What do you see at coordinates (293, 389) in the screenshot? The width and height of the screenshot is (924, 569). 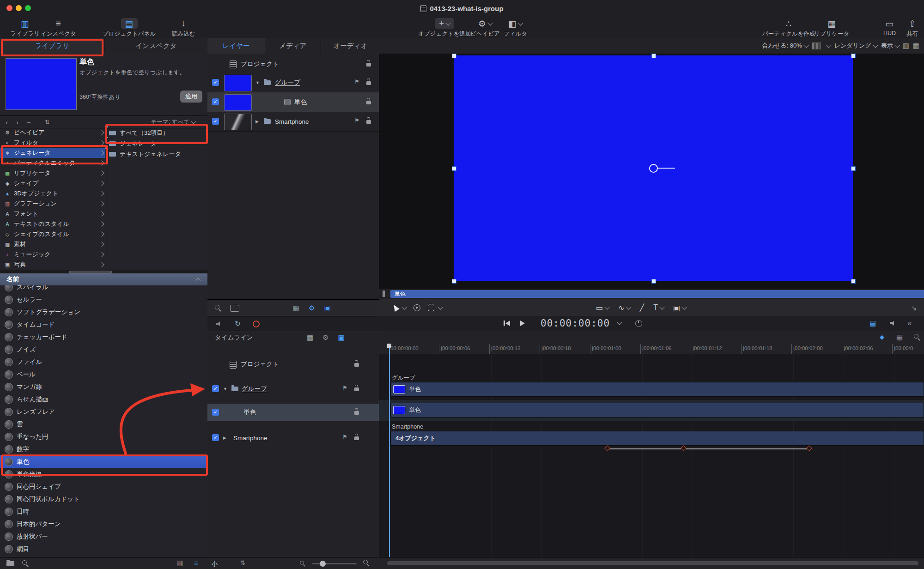 I see `timeline-left-row: ▼グループ⚑` at bounding box center [293, 389].